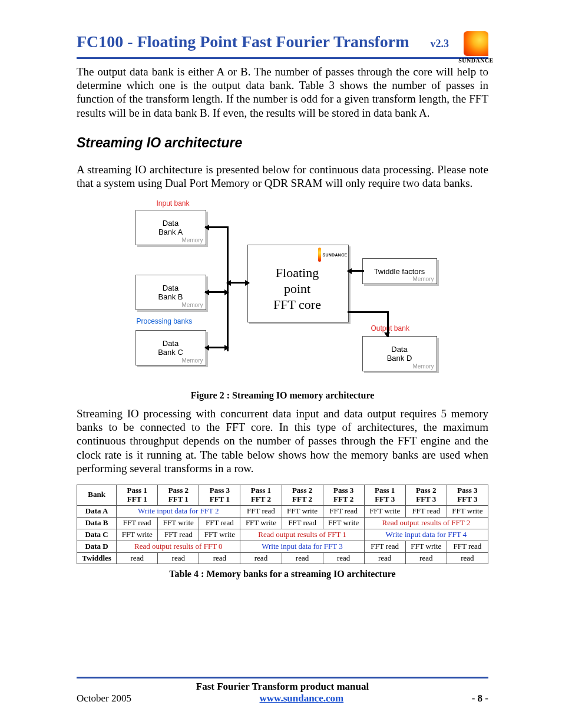 Image resolution: width=562 pixels, height=728 pixels. What do you see at coordinates (302, 546) in the screenshot?
I see `cell-write-fft3: Write input data for FFT 3` at bounding box center [302, 546].